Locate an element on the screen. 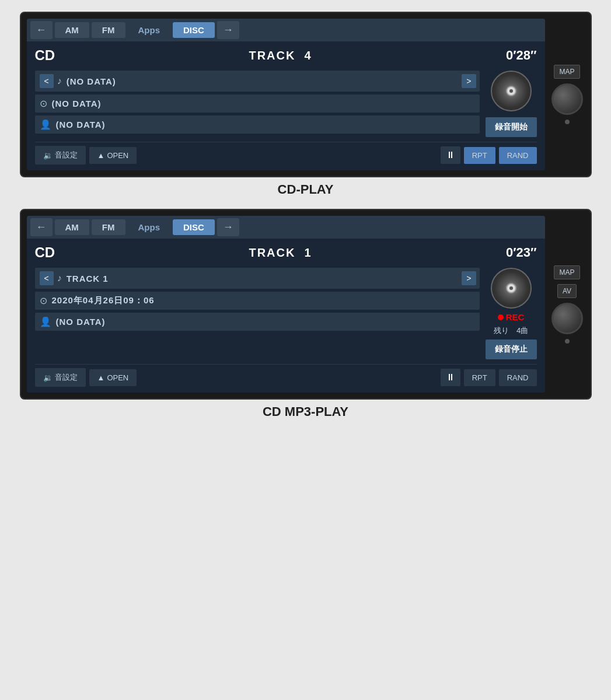  info-rows-1: < ♪ (NO DATA) > ⊙ (NO DATA) 👤 is located at coordinates (257, 104).